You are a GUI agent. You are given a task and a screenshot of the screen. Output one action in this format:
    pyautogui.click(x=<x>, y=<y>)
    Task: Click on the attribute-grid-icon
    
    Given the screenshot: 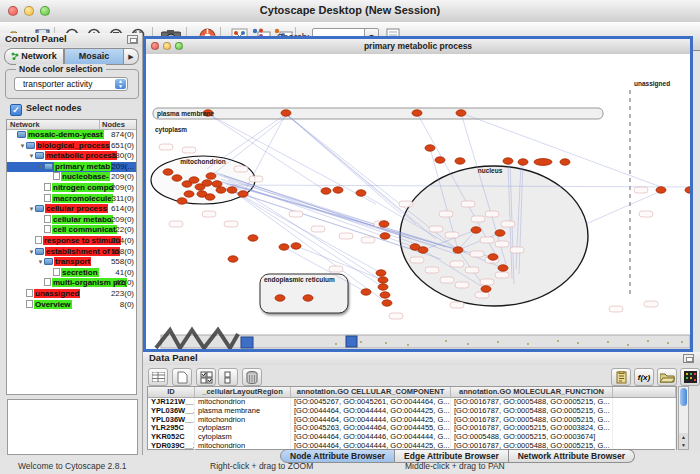 What is the action you would take?
    pyautogui.click(x=158, y=377)
    